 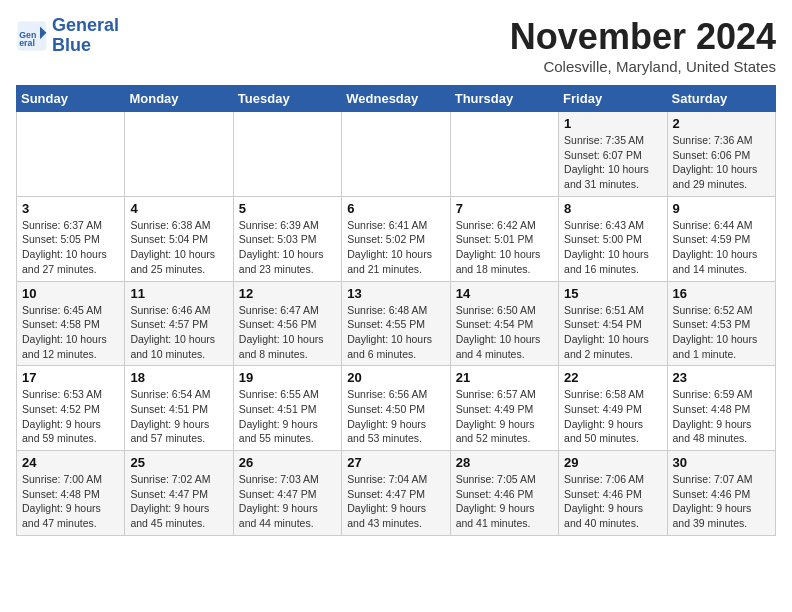 What do you see at coordinates (612, 294) in the screenshot?
I see `day-number: 15` at bounding box center [612, 294].